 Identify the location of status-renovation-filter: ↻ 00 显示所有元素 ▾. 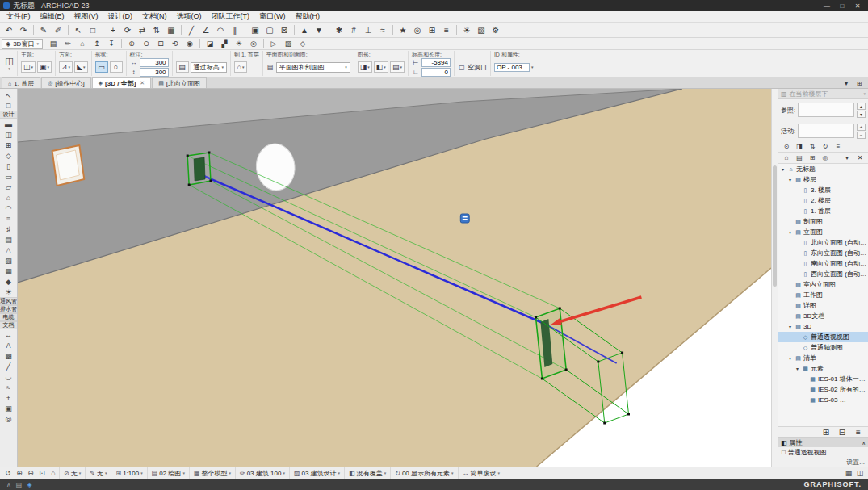
(423, 473).